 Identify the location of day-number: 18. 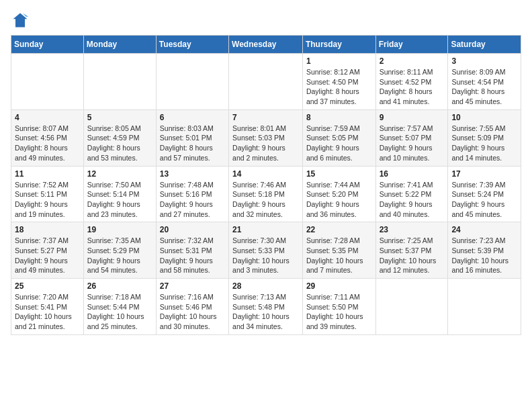
(47, 230).